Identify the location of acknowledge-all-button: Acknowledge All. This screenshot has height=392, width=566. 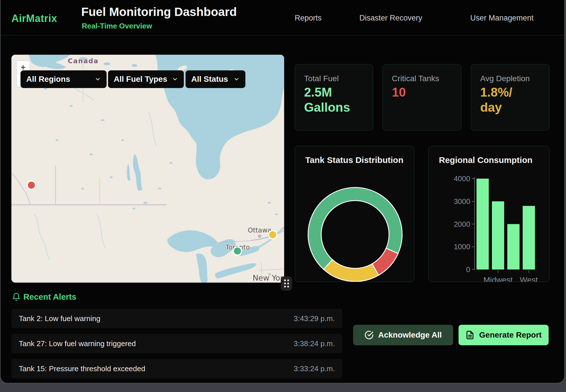
(403, 335).